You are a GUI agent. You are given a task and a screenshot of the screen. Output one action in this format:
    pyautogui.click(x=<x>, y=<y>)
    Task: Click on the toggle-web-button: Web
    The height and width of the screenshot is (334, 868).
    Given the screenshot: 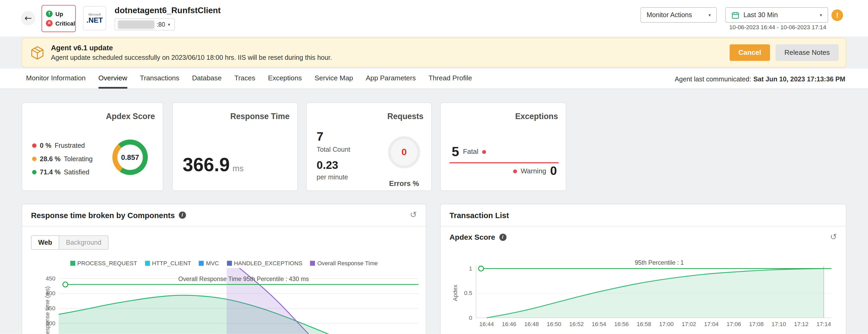 What is the action you would take?
    pyautogui.click(x=45, y=243)
    